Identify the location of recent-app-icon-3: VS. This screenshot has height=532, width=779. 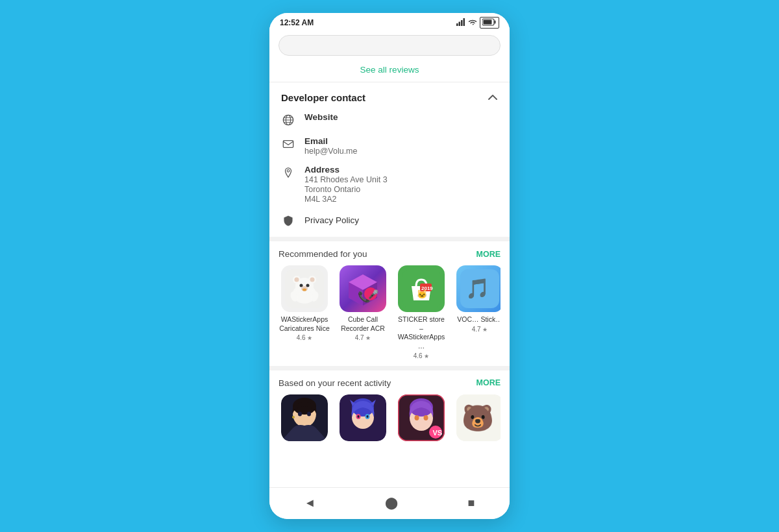
(421, 418).